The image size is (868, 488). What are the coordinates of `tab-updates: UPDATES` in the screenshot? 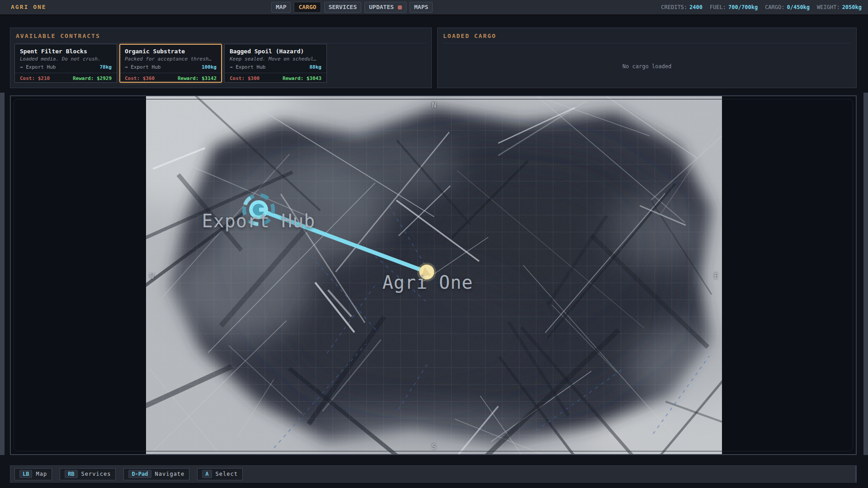 It's located at (385, 7).